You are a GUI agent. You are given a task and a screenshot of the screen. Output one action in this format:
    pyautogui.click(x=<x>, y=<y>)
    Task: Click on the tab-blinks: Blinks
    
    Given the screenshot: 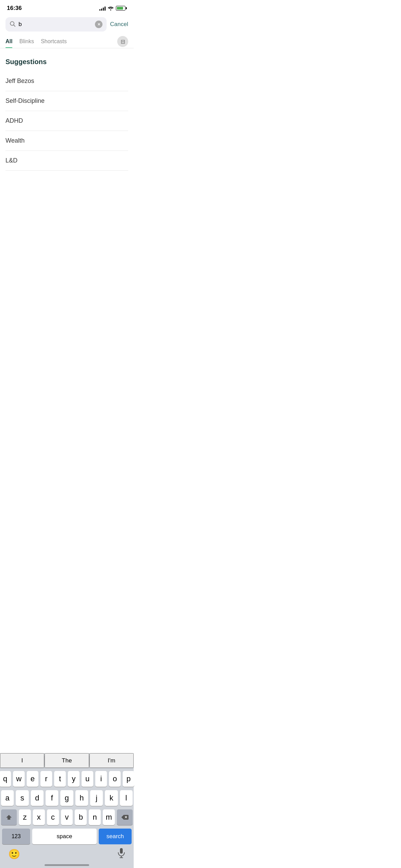 What is the action you would take?
    pyautogui.click(x=27, y=41)
    